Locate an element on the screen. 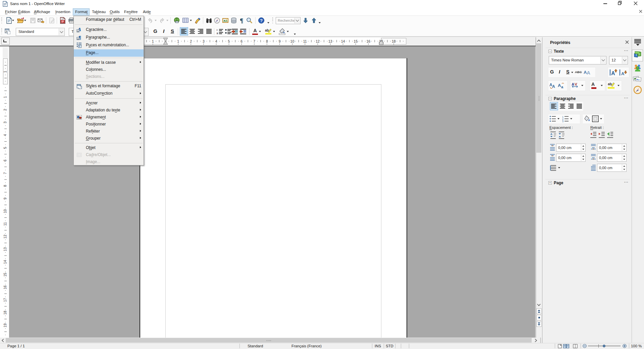  svg-text: a is located at coordinates (562, 87).